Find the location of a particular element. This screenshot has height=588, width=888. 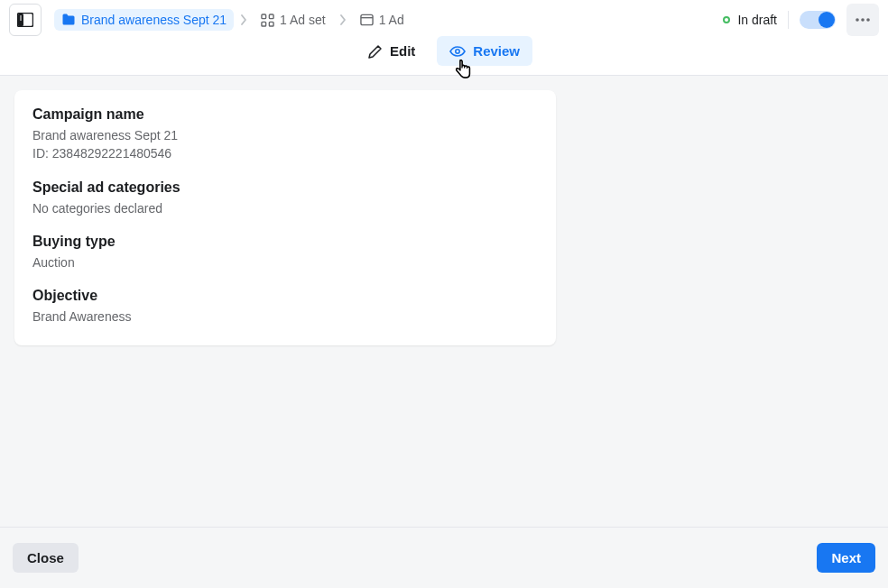

close-button: Close is located at coordinates (45, 557).